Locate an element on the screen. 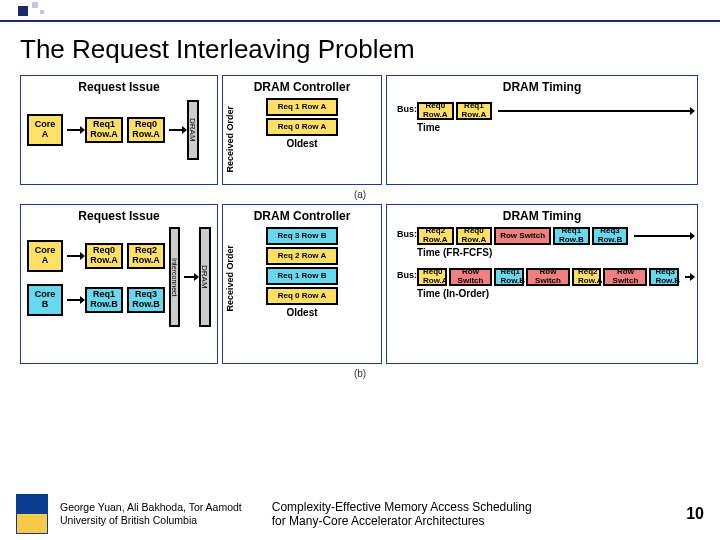 The width and height of the screenshot is (720, 540). authors: George Yuan, Ali Bakhoda, Tor Aamodt is located at coordinates (151, 508).